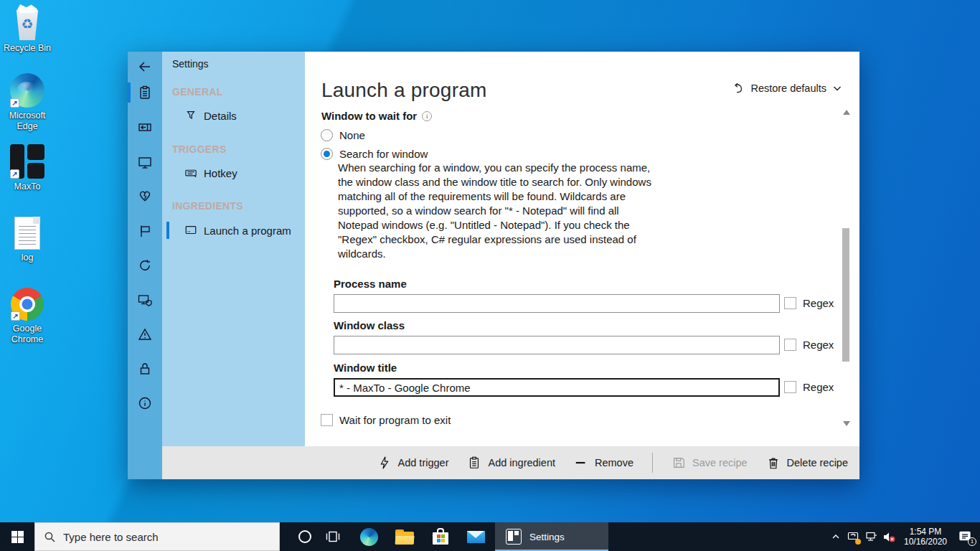 The image size is (980, 551). I want to click on radio-unselected-icon, so click(327, 135).